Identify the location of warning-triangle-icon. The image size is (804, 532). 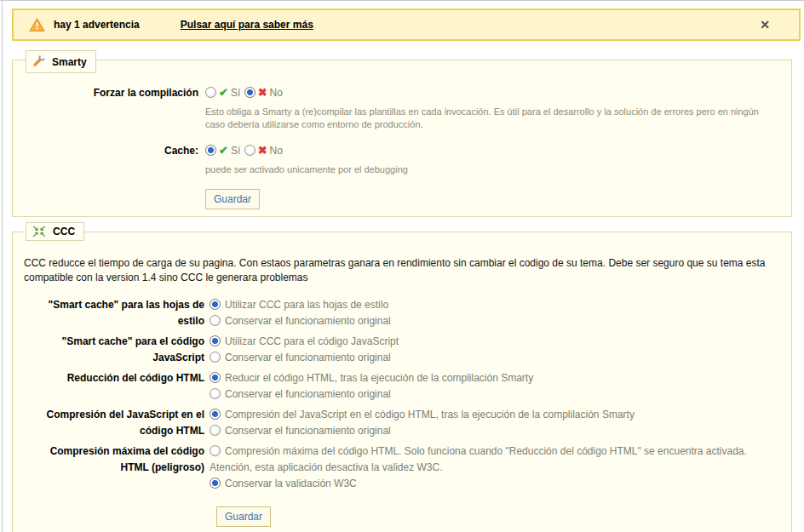
(37, 26).